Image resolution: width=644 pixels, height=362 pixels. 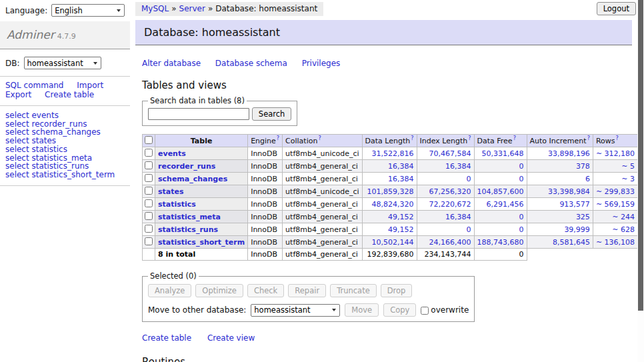 I want to click on selected-legend: Selected (0), so click(x=173, y=276).